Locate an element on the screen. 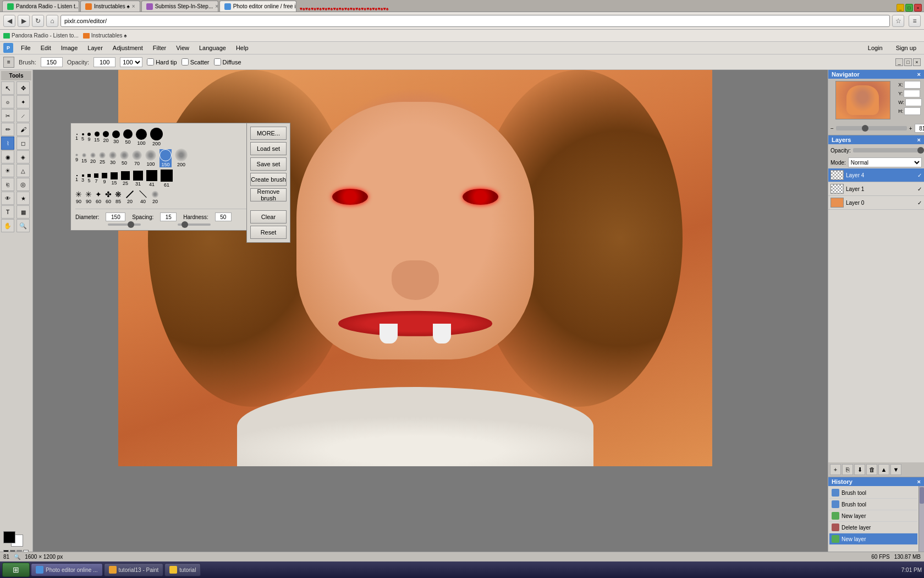 The image size is (924, 578). sq-41: 41 is located at coordinates (152, 178).